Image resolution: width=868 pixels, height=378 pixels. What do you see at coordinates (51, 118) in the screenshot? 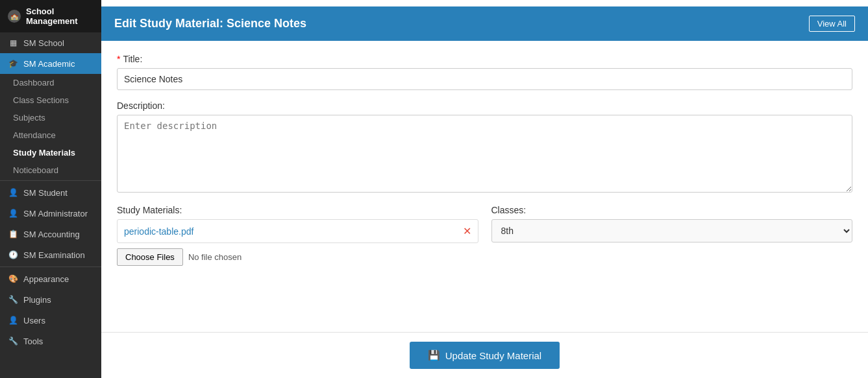
I see `sidebar-sub-subjects: Subjects` at bounding box center [51, 118].